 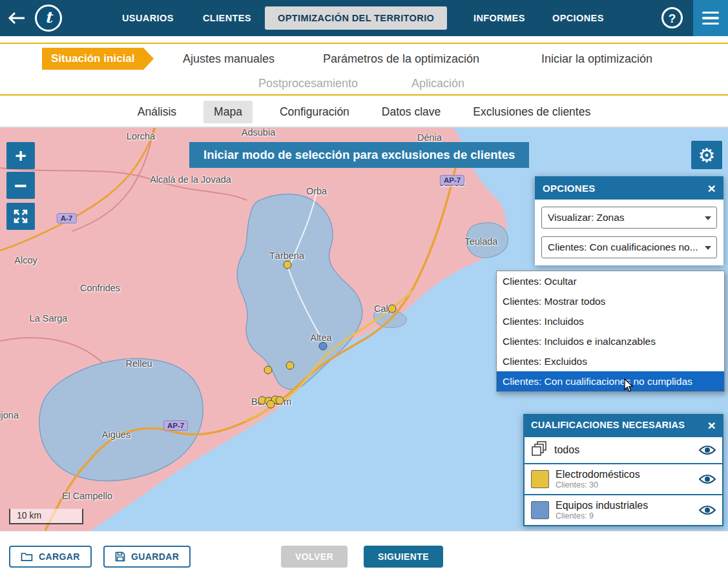 I want to click on map-label: Relleu, so click(x=138, y=364).